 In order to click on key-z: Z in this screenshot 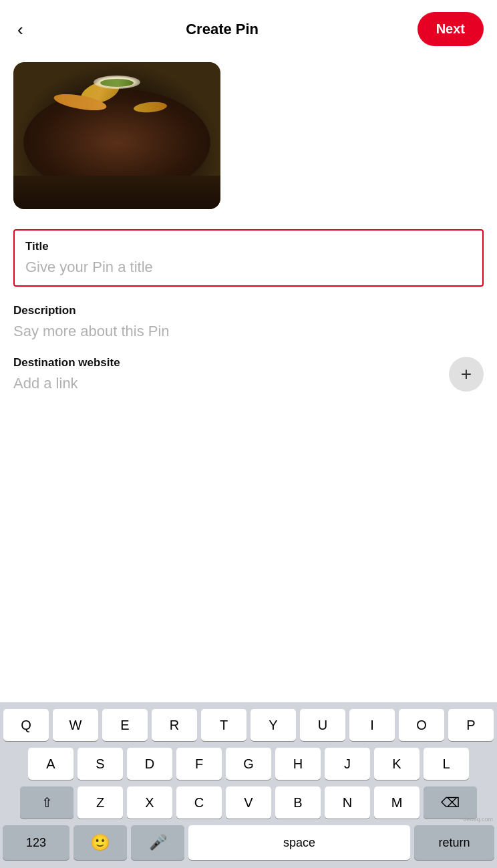, I will do `click(100, 803)`.